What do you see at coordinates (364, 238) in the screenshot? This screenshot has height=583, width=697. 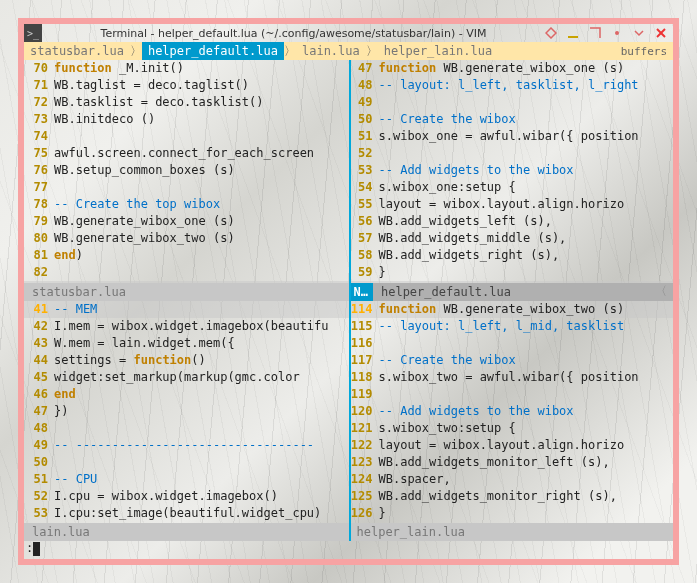 I see `line-number: 57` at bounding box center [364, 238].